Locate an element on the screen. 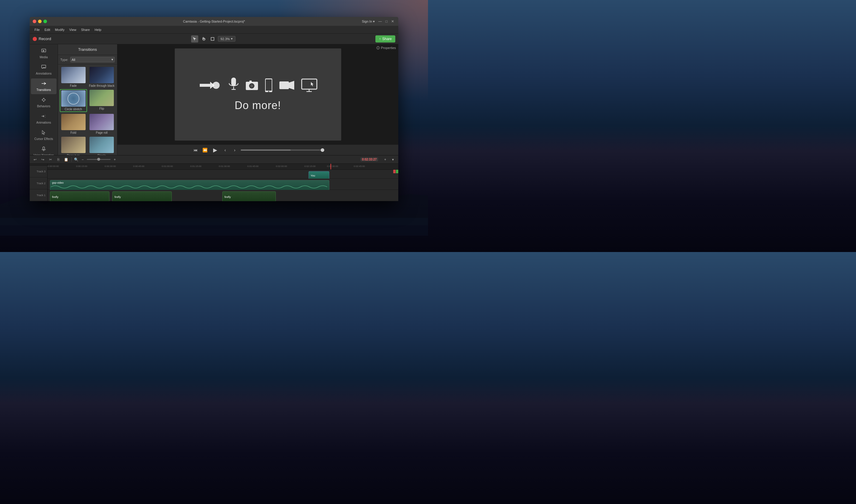 The image size is (856, 504). transition-thumb-page-roll is located at coordinates (102, 122).